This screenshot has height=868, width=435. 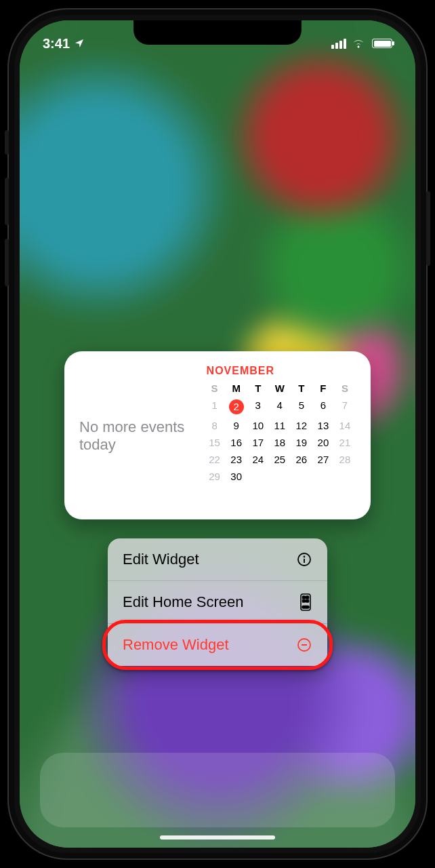 I want to click on calendar-day: 18, so click(x=280, y=442).